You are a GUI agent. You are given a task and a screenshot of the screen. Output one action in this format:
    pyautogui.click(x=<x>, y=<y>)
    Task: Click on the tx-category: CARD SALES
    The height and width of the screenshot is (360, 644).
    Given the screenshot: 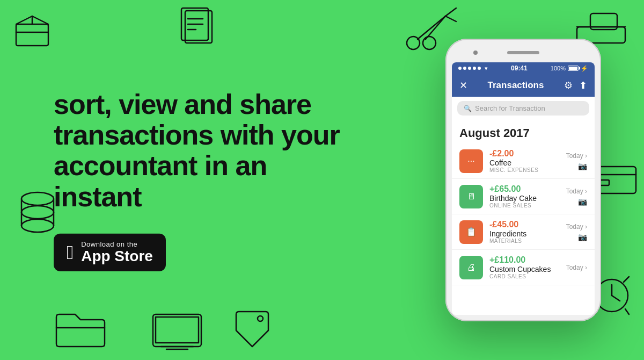 What is the action you would take?
    pyautogui.click(x=525, y=276)
    